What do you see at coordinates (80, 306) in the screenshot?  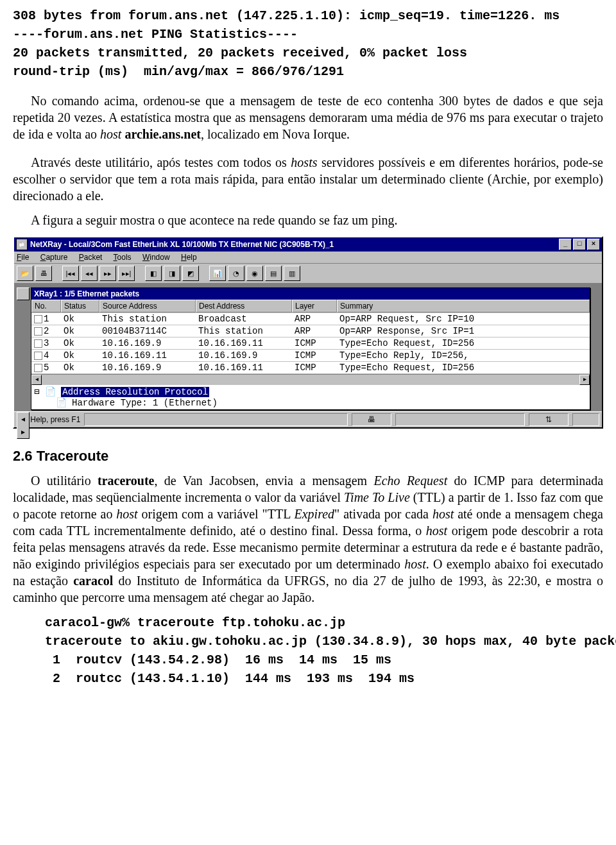 I see `col-status: Status` at bounding box center [80, 306].